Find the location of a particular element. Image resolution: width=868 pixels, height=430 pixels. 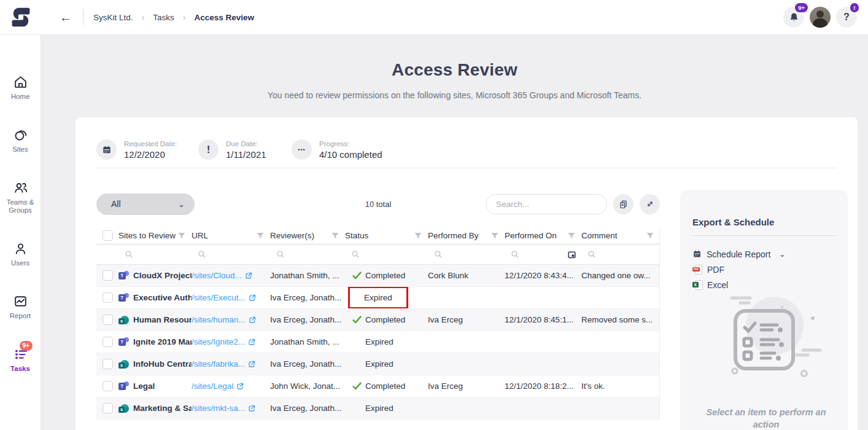

export-excel-action: Excel is located at coordinates (764, 285).